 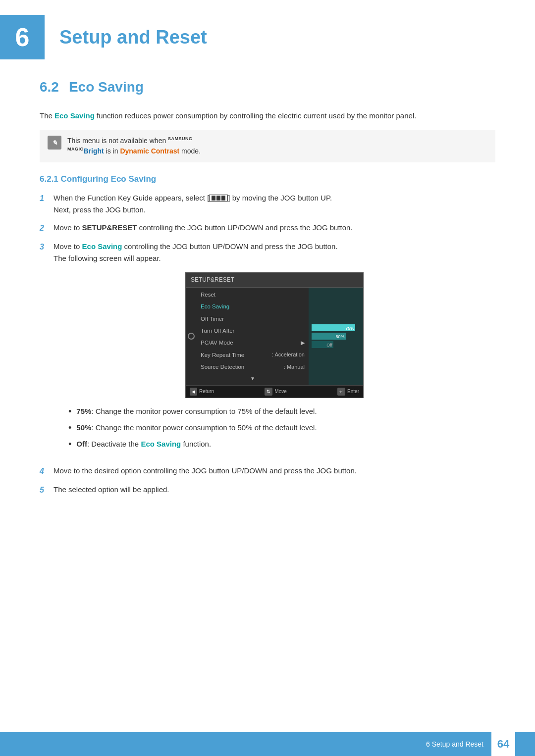 What do you see at coordinates (268, 471) in the screenshot?
I see `step-4: 4 Move to the desired option controlling…` at bounding box center [268, 471].